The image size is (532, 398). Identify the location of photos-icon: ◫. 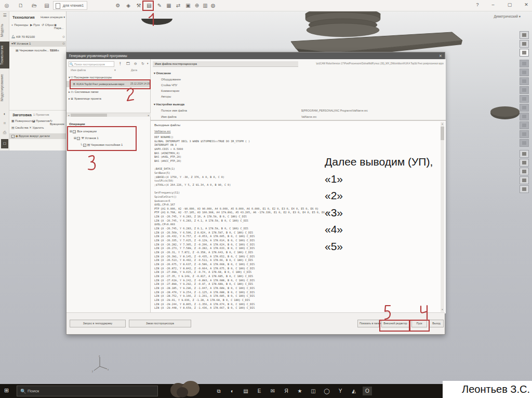
(313, 391).